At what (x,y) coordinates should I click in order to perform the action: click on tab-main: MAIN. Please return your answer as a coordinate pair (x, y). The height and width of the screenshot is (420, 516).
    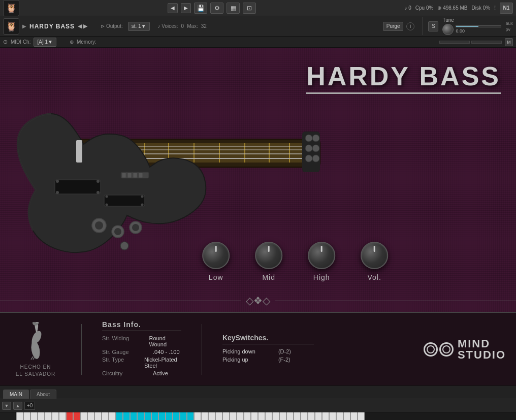
    Looking at the image, I should click on (16, 394).